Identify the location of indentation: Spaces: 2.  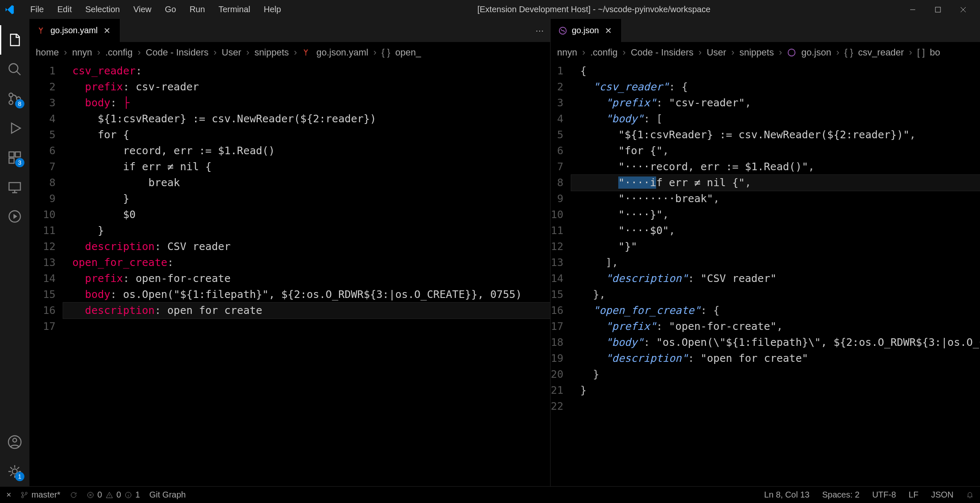
(841, 495).